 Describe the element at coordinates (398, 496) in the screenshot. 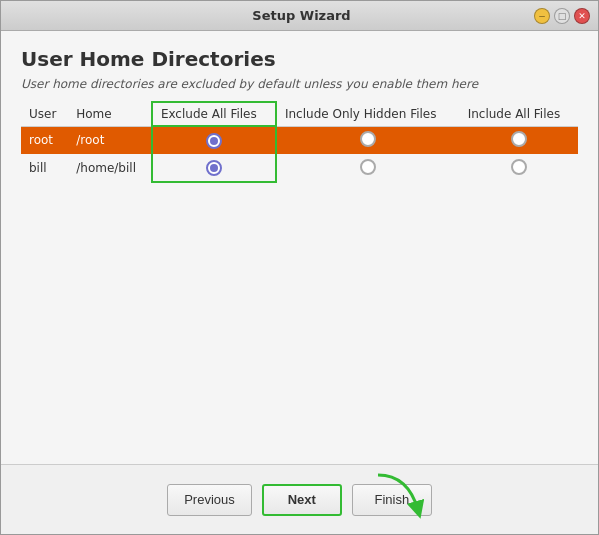

I see `arrow-indicator` at that location.